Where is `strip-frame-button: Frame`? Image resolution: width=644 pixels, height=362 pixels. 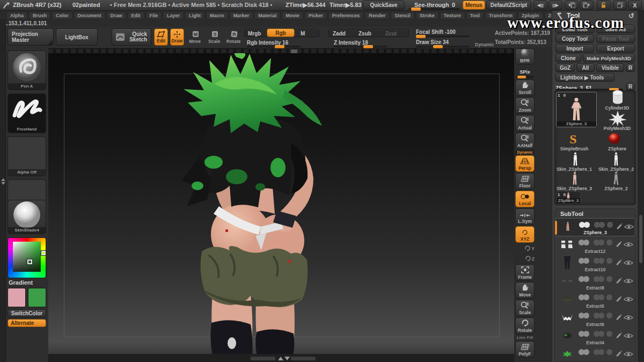
strip-frame-button: Frame is located at coordinates (525, 273).